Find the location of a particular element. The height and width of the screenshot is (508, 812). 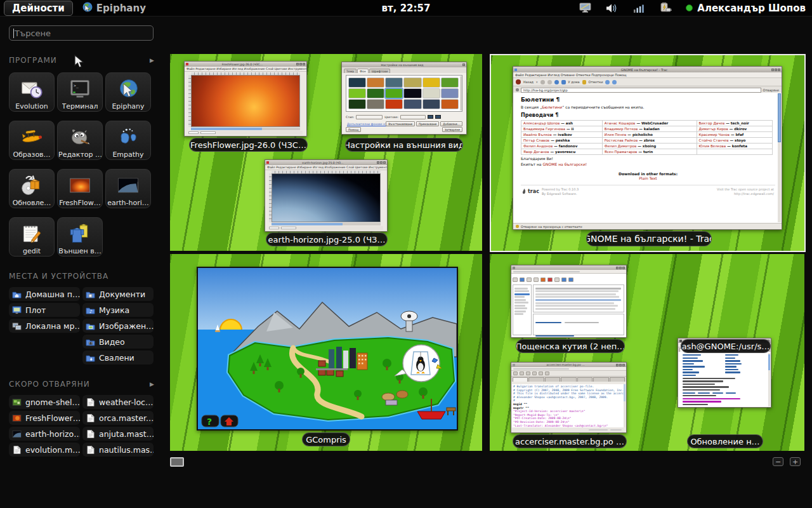

workspace-1: FreshFlower.jpg-26.0 (ЧЗС… Файл Редактир… is located at coordinates (326, 152).